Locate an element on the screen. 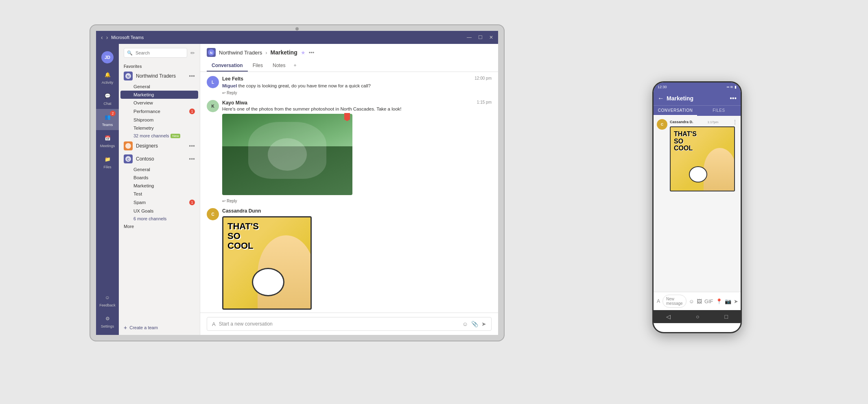  phone-emoji-icon: ☺ is located at coordinates (692, 302).